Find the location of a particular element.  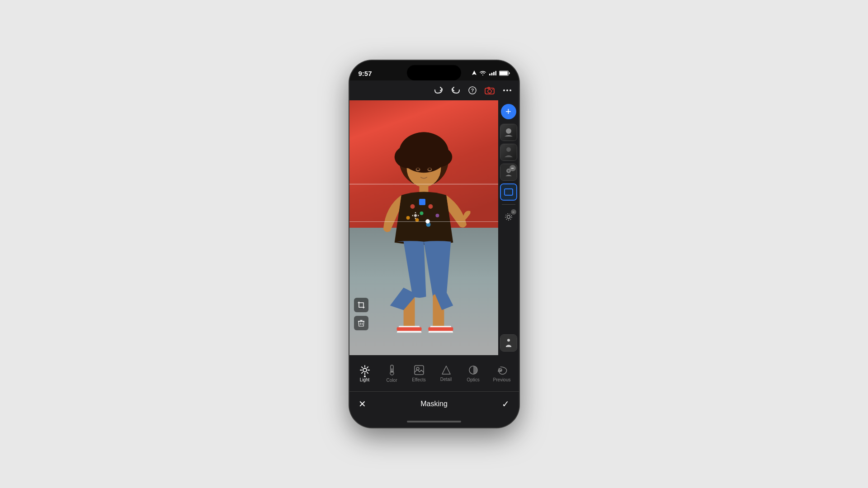

rectangle-mask-icon is located at coordinates (509, 192).